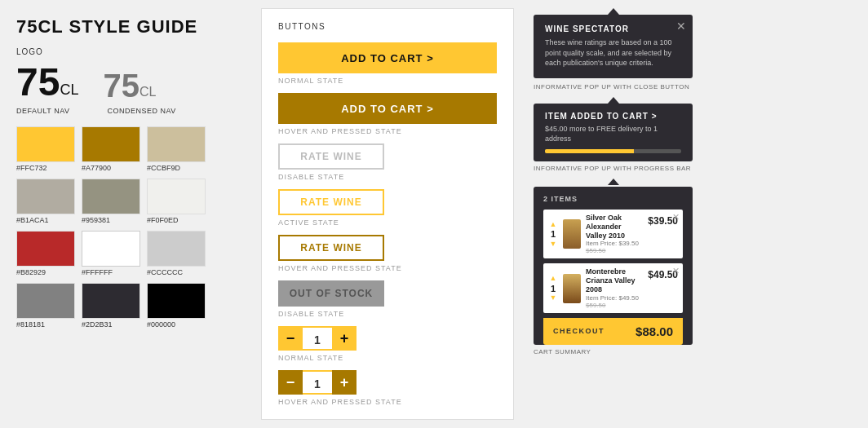 The height and width of the screenshot is (428, 868). I want to click on condensed-nav-label: CONDENSED NAV, so click(142, 111).